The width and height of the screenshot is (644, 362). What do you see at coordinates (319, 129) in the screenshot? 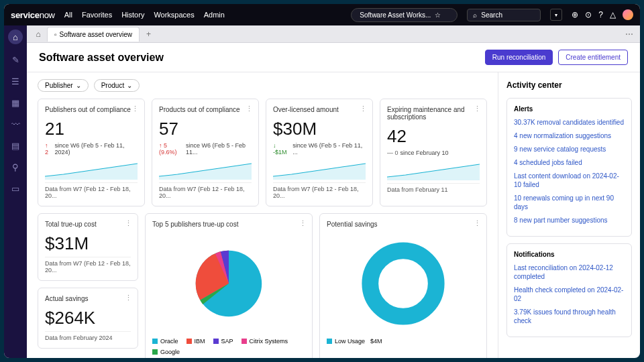
I see `kpi-value: $30M` at bounding box center [319, 129].